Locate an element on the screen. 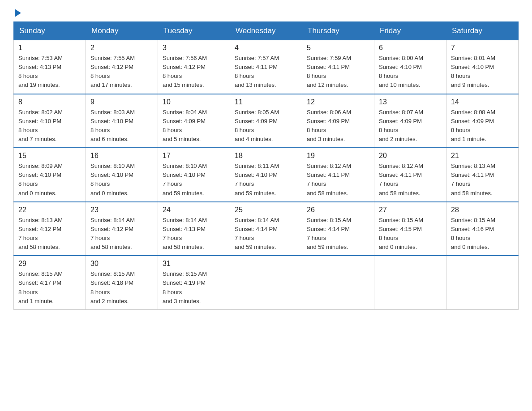  day-number: 25 is located at coordinates (266, 210).